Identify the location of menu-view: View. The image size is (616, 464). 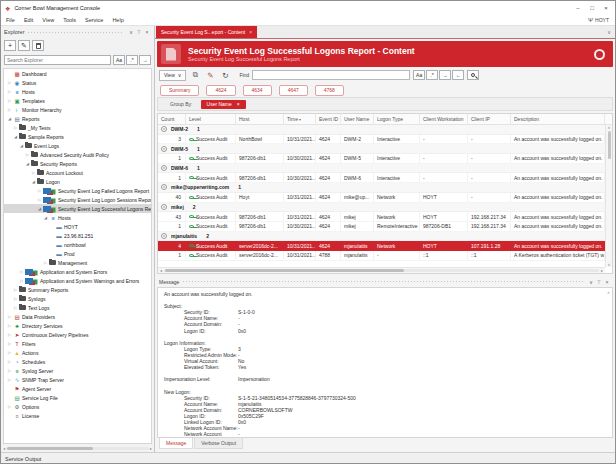
(48, 20).